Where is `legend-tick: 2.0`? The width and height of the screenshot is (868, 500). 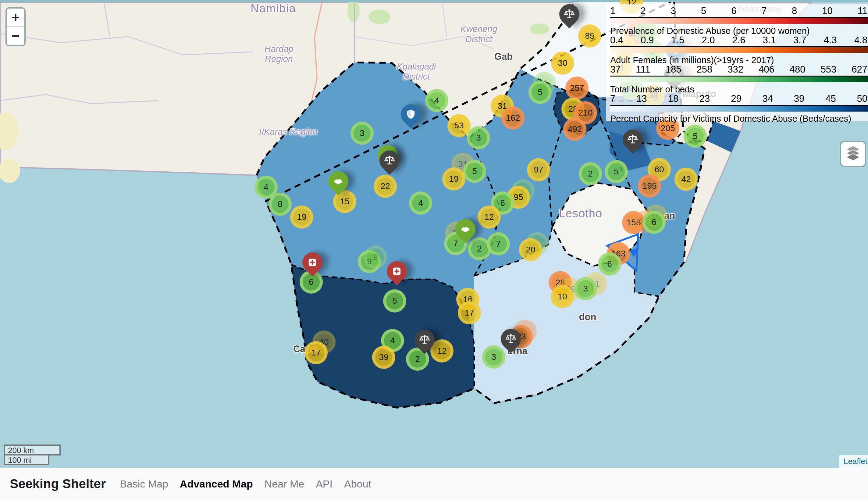 legend-tick: 2.0 is located at coordinates (708, 40).